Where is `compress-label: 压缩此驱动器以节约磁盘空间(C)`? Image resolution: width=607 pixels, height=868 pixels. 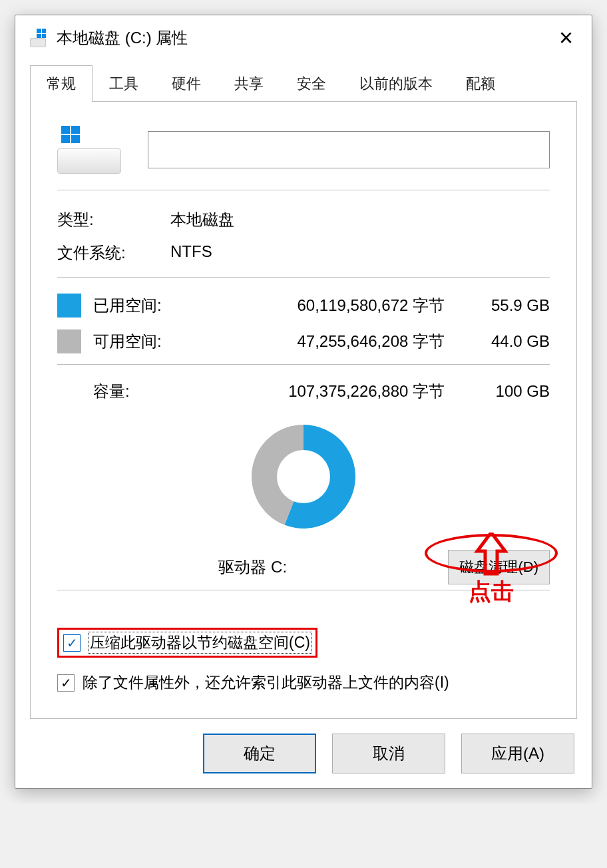 compress-label: 压缩此驱动器以节约磁盘空间(C) is located at coordinates (200, 643).